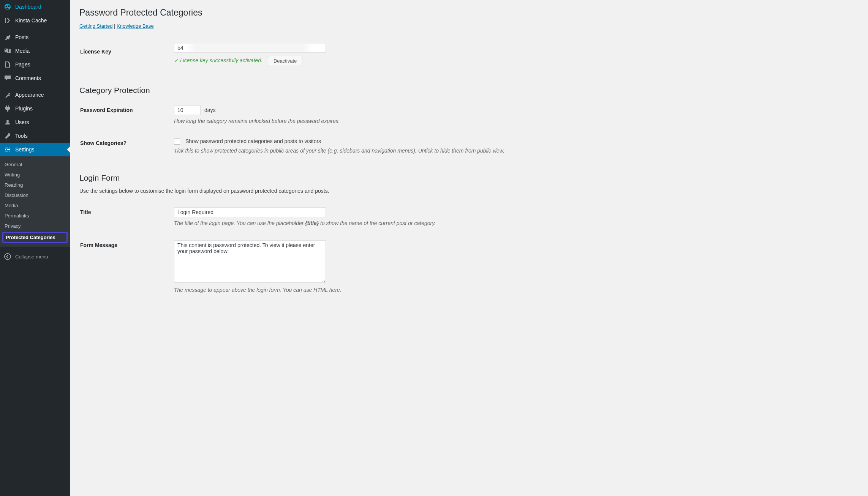 This screenshot has height=496, width=868. Describe the element at coordinates (35, 257) in the screenshot. I see `collapse-menu-button: Collapse menu` at that location.